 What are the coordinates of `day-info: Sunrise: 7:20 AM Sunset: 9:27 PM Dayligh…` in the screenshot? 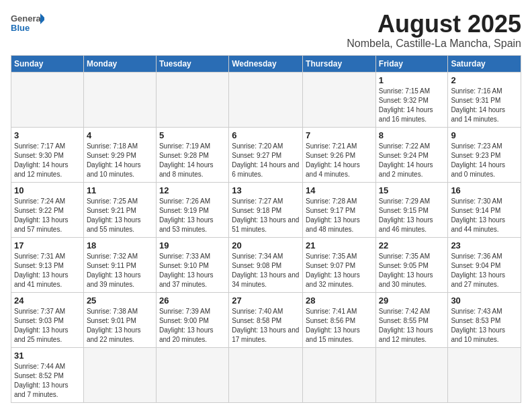 It's located at (266, 161).